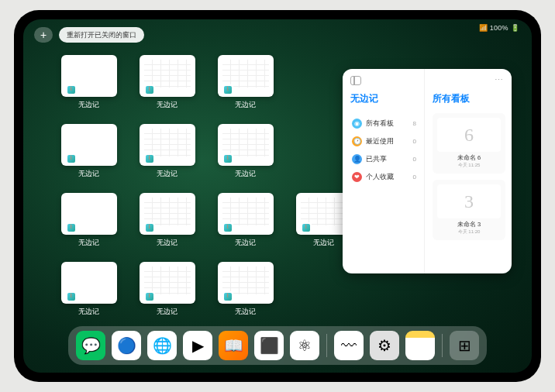  Describe the element at coordinates (464, 346) in the screenshot. I see `dock-app-library-icon: ⊞` at that location.